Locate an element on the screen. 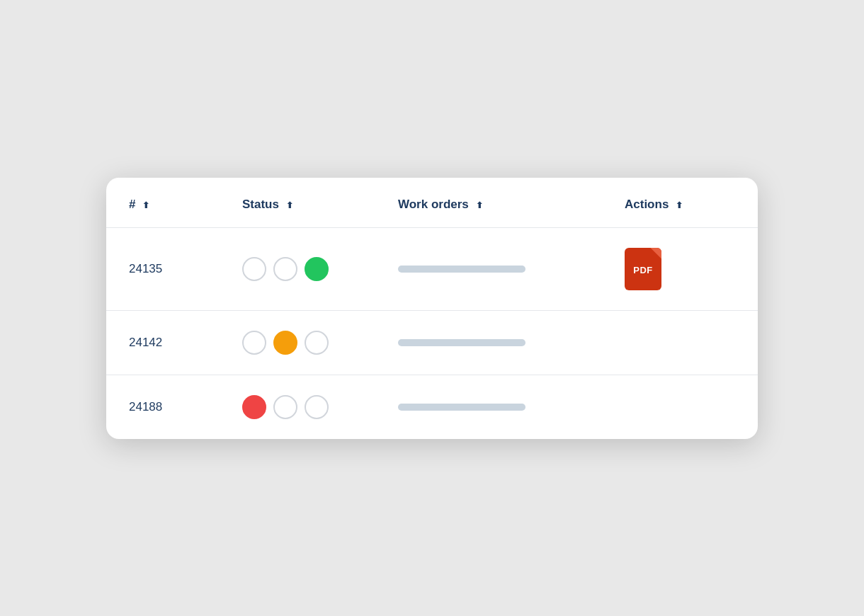  column-header-hash: # ⬆ is located at coordinates (163, 203).